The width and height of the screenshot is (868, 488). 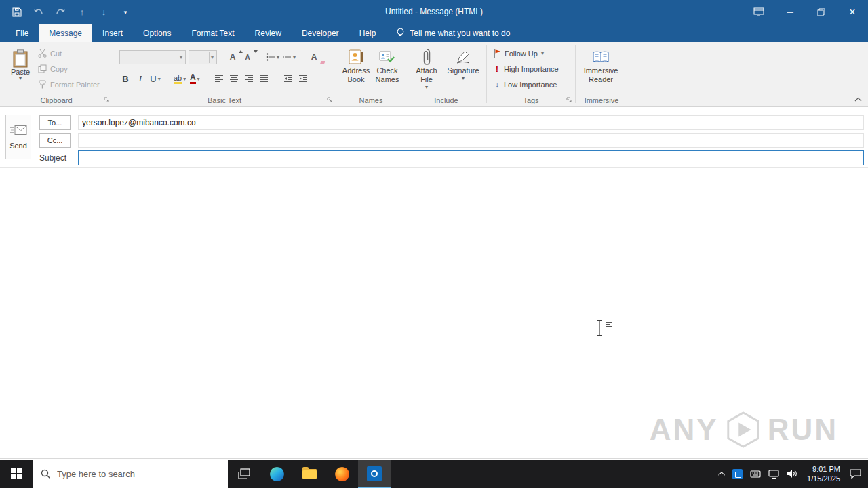 What do you see at coordinates (446, 100) in the screenshot?
I see `include-group-label: Include` at bounding box center [446, 100].